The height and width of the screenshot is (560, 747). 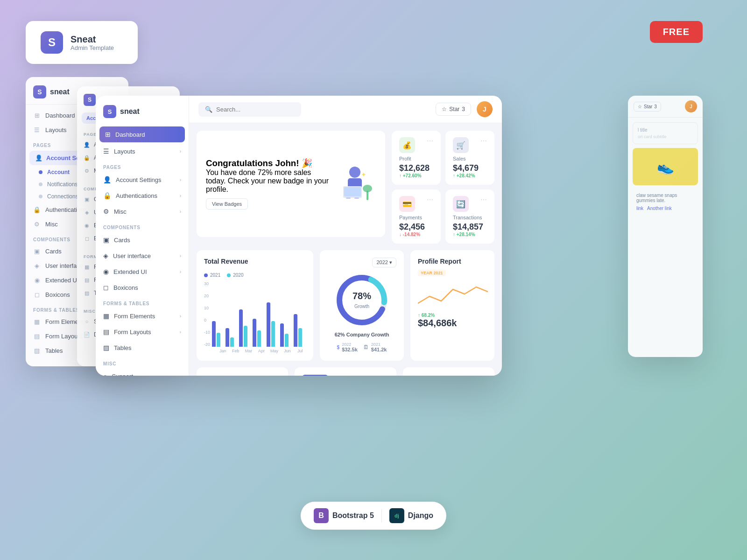 I want to click on growth-stat-2021: 🗓 2021 $41.2k, so click(x=375, y=347).